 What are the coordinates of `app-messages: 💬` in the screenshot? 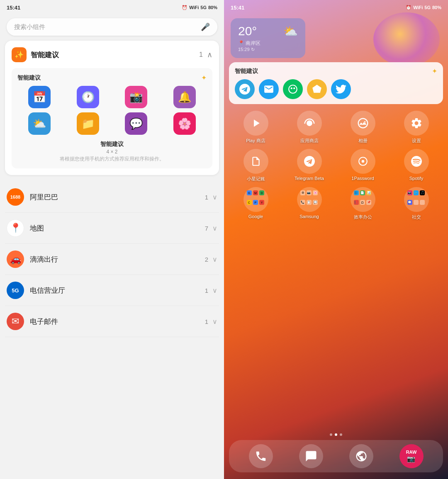 It's located at (136, 124).